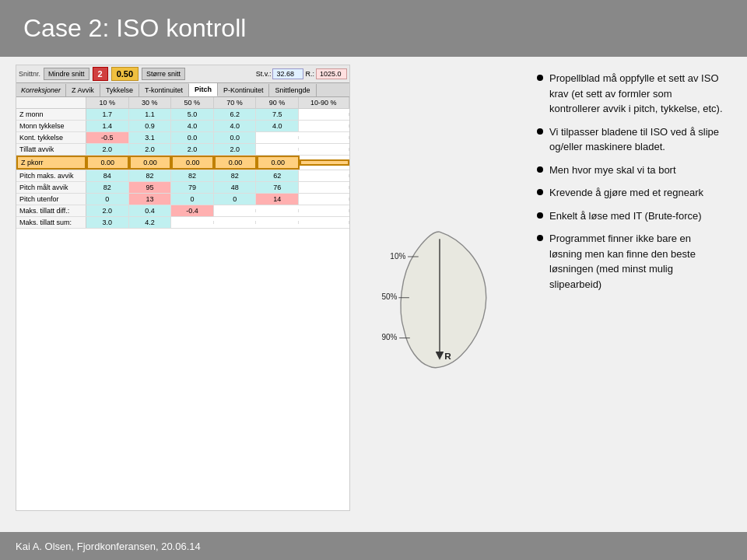  Describe the element at coordinates (235, 187) in the screenshot. I see `data-cell: 48` at that location.